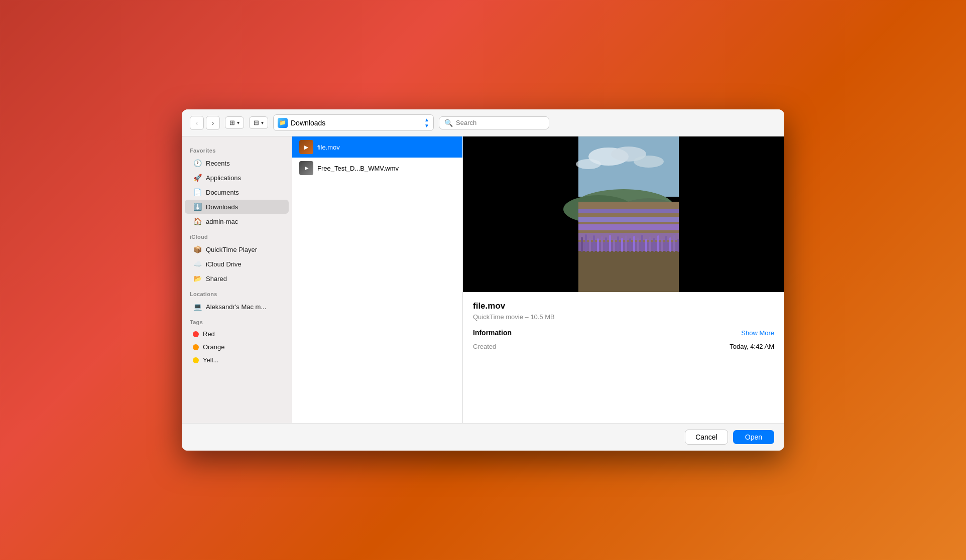  Describe the element at coordinates (213, 123) in the screenshot. I see `forward-icon: ›` at that location.